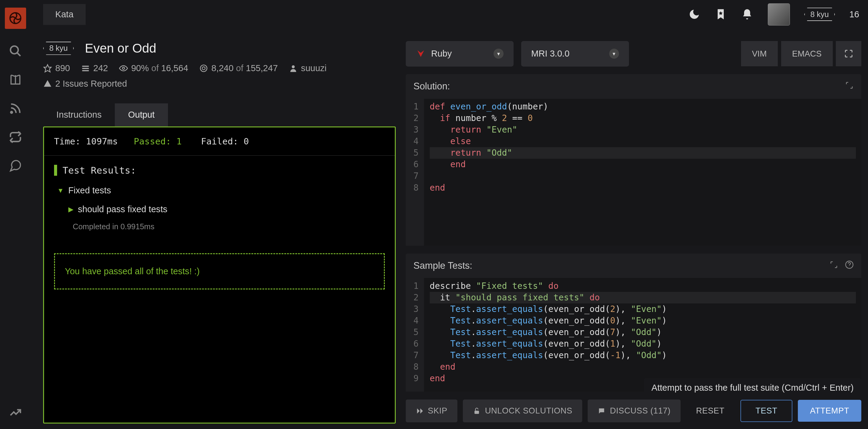 The image size is (868, 429). I want to click on repeat-icon, so click(16, 137).